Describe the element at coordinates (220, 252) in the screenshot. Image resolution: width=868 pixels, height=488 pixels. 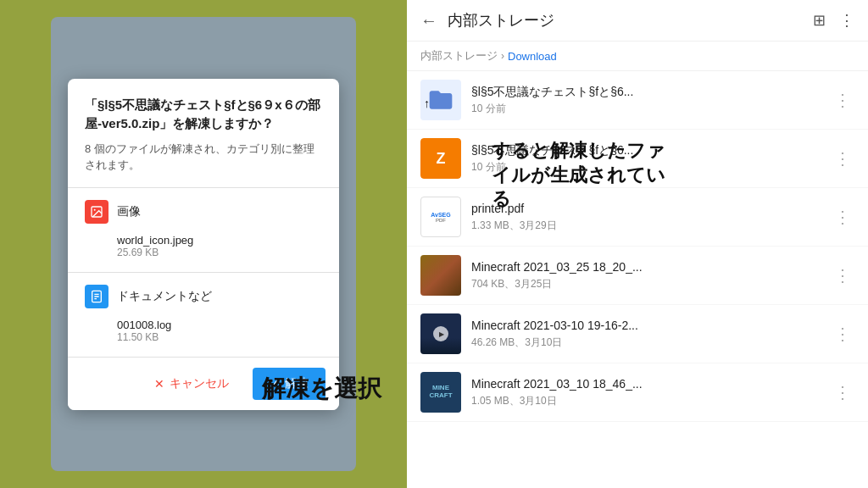
I see `image-file-size: 25.69 KB` at that location.